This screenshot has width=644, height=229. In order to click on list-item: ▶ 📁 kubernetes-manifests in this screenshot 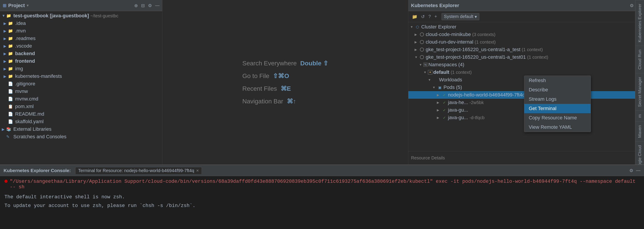, I will do `click(81, 76)`.